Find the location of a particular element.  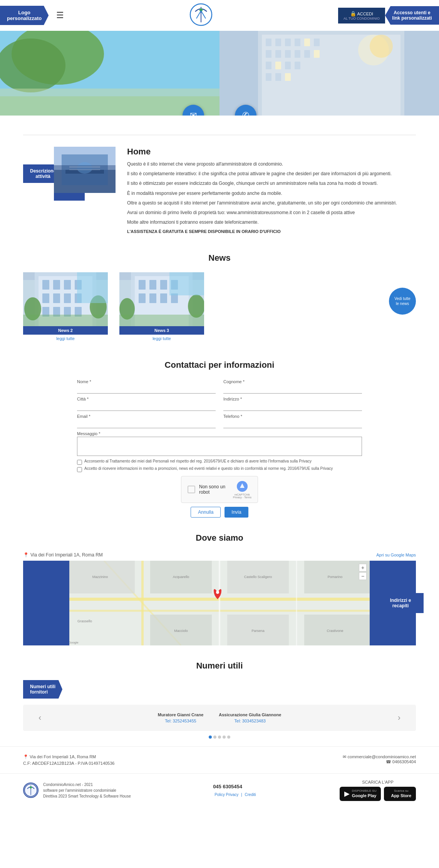

hamburger-menu: ☰ is located at coordinates (60, 15).